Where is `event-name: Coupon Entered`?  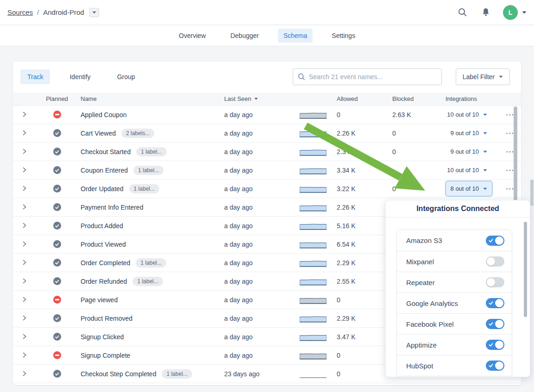 event-name: Coupon Entered is located at coordinates (104, 170).